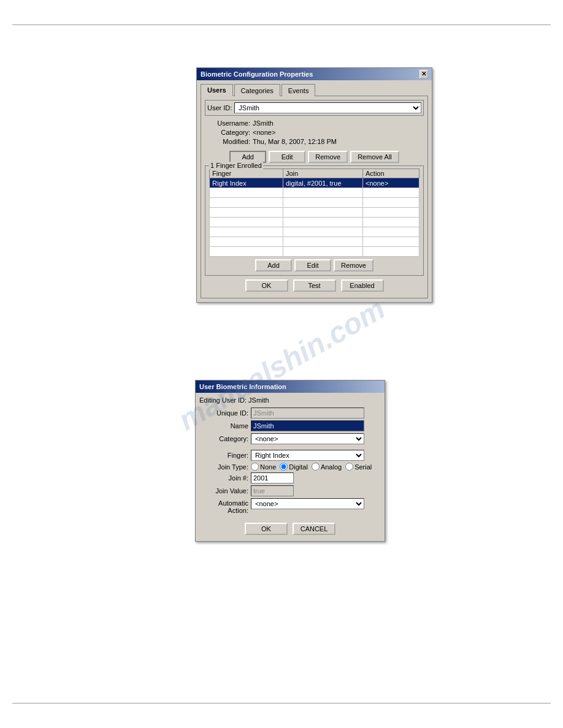 The width and height of the screenshot is (563, 728). Describe the element at coordinates (283, 467) in the screenshot. I see `radio-digital` at that location.